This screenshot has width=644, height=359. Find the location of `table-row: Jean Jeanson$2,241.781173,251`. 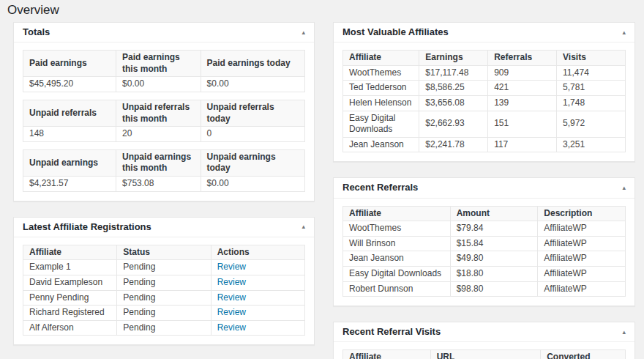

table-row: Jean Jeanson$2,241.781173,251 is located at coordinates (484, 145).